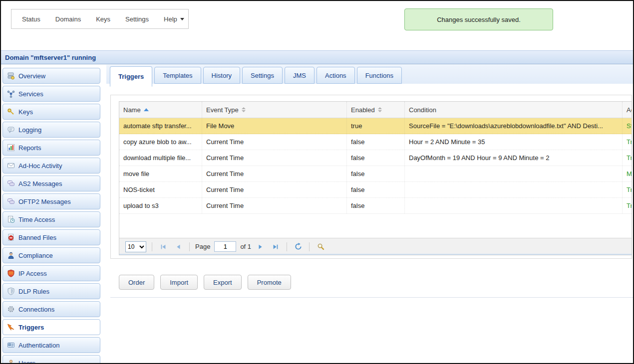  Describe the element at coordinates (335, 75) in the screenshot. I see `tab-actions: Actions` at that location.